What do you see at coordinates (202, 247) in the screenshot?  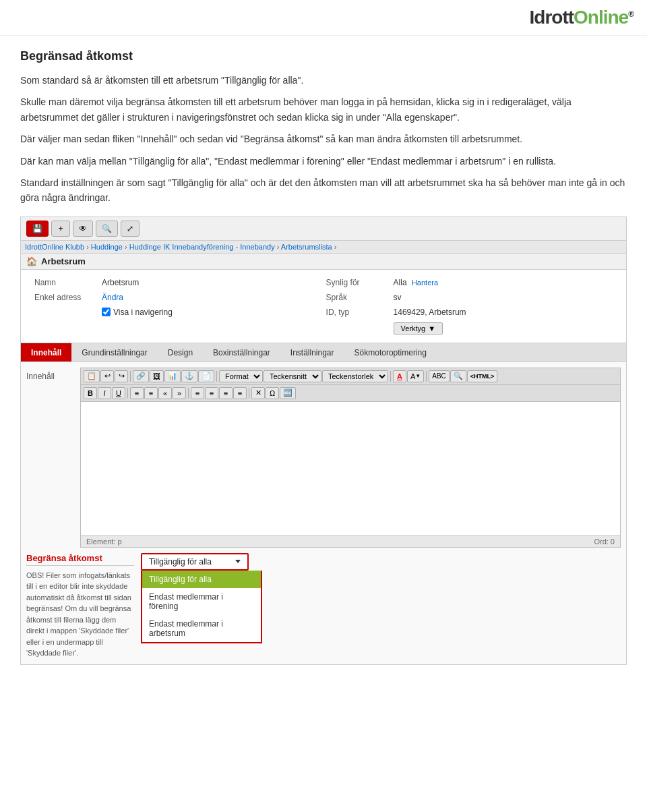 I see `breadcrumb-item-3: Huddinge IK Innebandyförening - Inneband…` at bounding box center [202, 247].